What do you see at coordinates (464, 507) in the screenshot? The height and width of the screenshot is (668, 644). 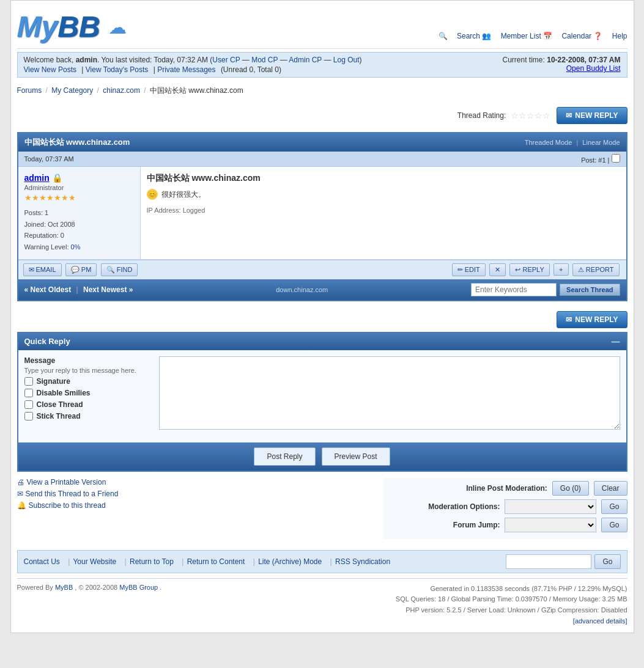 I see `mod-options-label: Moderation Options:` at bounding box center [464, 507].